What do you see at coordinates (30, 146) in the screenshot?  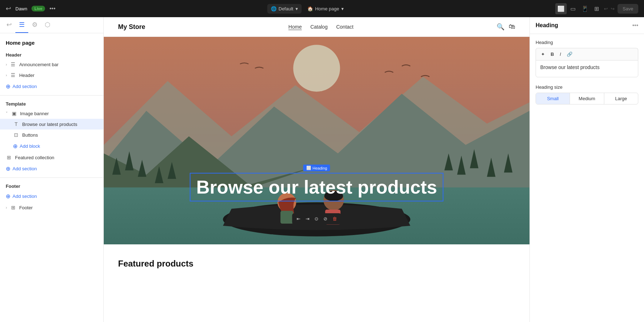 I see `add-block-label: Add block` at bounding box center [30, 146].